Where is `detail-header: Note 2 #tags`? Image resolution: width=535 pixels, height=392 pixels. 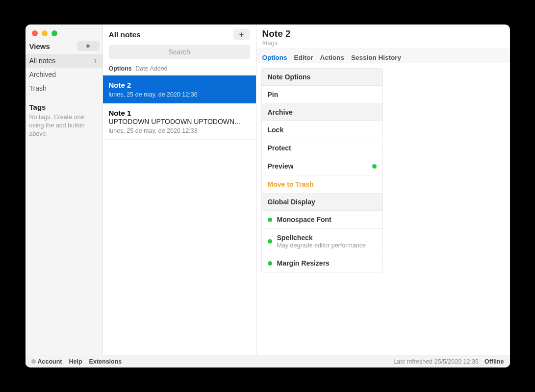 detail-header: Note 2 #tags is located at coordinates (383, 36).